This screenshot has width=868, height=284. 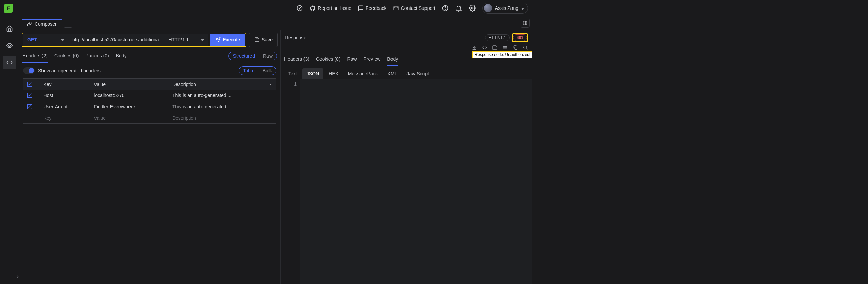 I want to click on resp-tab-cookies: Cookies (0), so click(x=328, y=59).